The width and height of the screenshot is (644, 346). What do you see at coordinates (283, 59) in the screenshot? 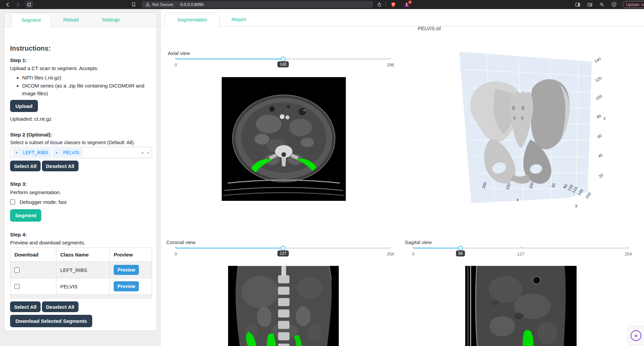
I see `axial-slider-handle` at bounding box center [283, 59].